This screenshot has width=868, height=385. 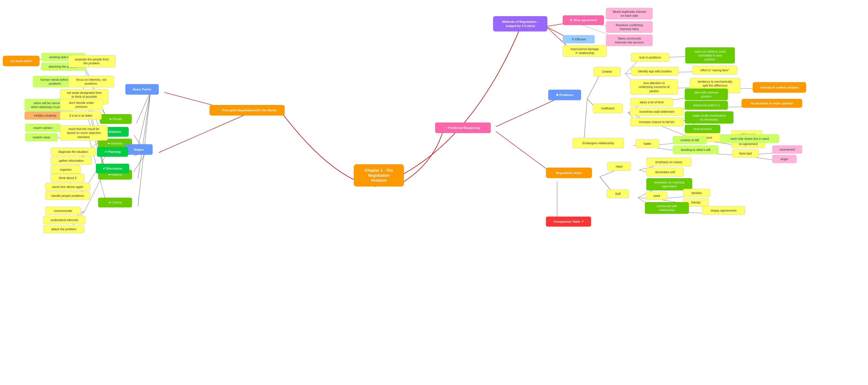 I want to click on handle-people-node: handle people problems, so click(x=68, y=196).